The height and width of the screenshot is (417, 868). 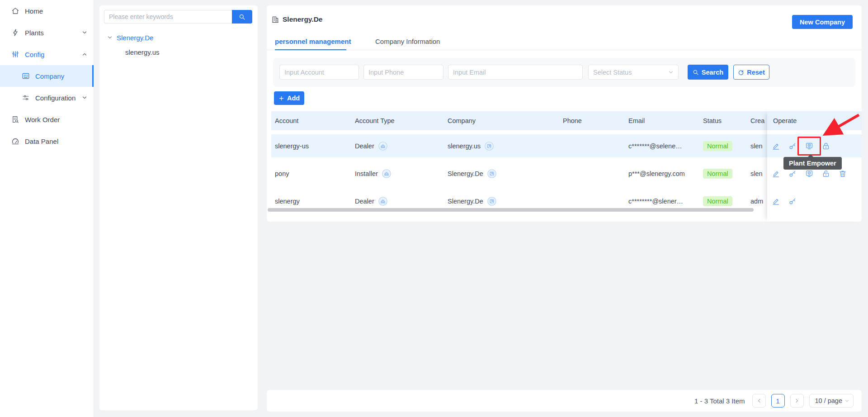 I want to click on sidebar-item-data-panel: Data Panel, so click(x=47, y=141).